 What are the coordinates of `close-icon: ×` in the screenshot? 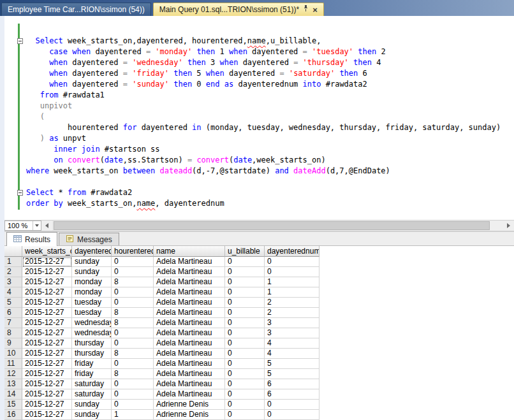 It's located at (315, 10).